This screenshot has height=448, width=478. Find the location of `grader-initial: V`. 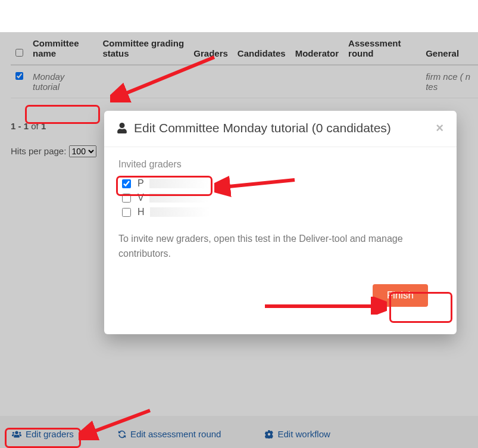

grader-initial: V is located at coordinates (140, 198).